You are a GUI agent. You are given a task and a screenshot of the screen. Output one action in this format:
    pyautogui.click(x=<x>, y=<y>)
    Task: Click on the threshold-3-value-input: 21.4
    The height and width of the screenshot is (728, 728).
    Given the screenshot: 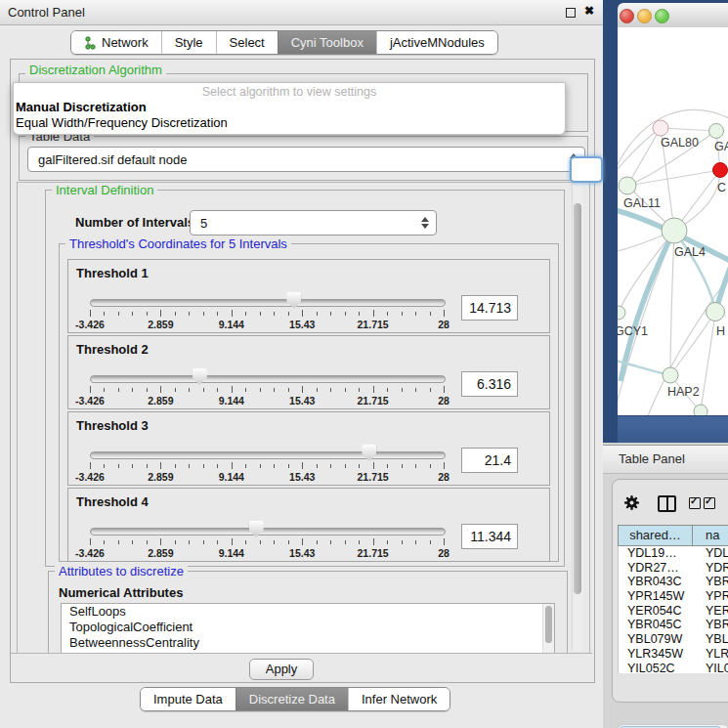 What is the action you would take?
    pyautogui.click(x=490, y=460)
    